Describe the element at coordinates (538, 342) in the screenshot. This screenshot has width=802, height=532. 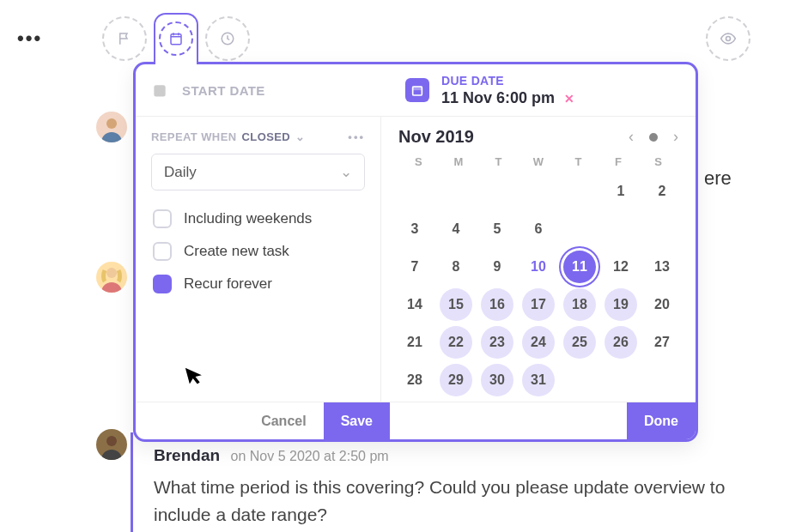
I see `day-cell: 24` at that location.